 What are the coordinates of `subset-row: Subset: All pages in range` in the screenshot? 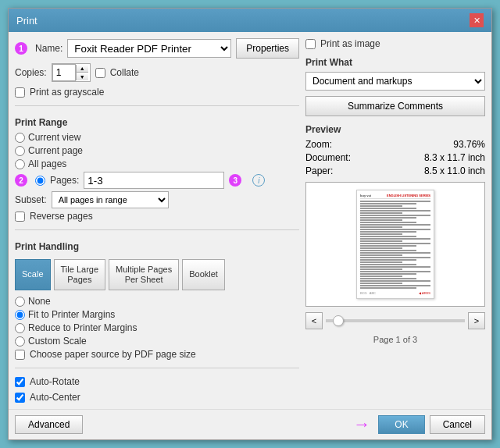 It's located at (157, 200).